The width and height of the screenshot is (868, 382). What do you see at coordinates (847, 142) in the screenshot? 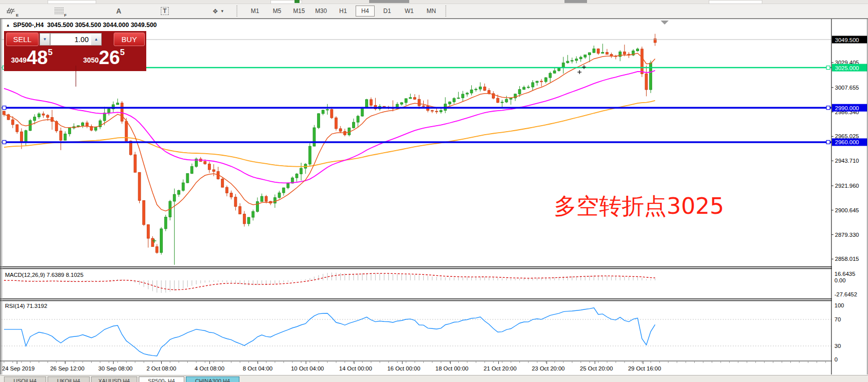
I see `svg-text: 2960.000` at bounding box center [847, 142].